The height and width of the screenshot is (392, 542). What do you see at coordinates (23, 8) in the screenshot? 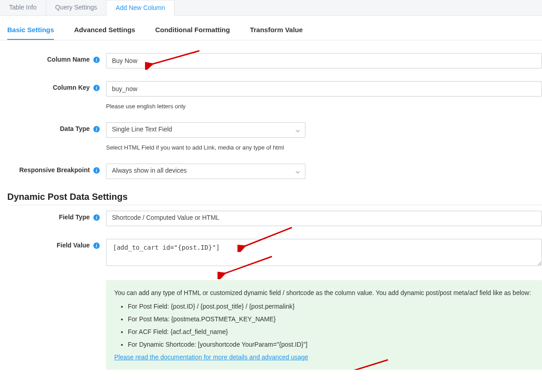
I see `tab-table-info: Table Info` at bounding box center [23, 8].